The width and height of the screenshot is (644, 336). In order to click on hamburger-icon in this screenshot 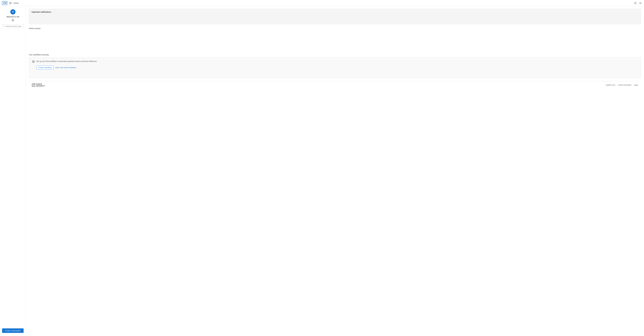, I will do `click(10, 3)`.